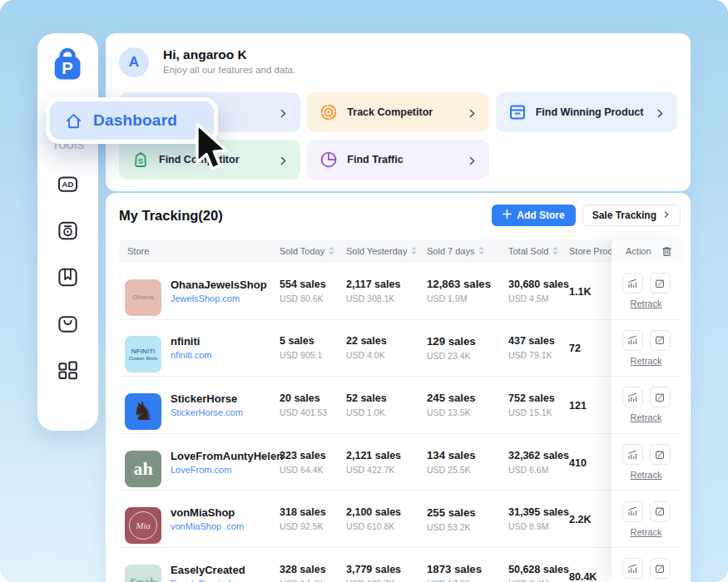 The image size is (728, 582). Describe the element at coordinates (313, 251) in the screenshot. I see `column-header-sold-today: Sold Today` at that location.